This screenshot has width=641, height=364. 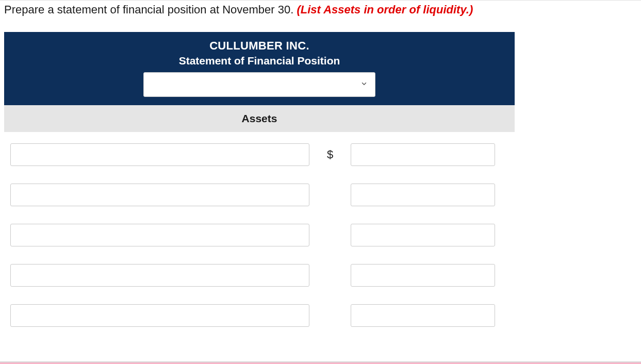 I want to click on chevron-down-icon, so click(x=364, y=85).